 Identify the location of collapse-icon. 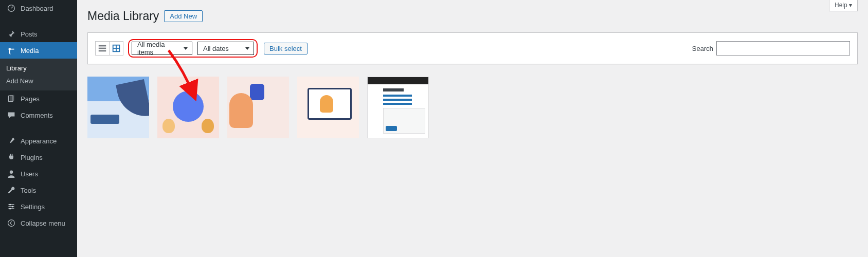
(11, 223).